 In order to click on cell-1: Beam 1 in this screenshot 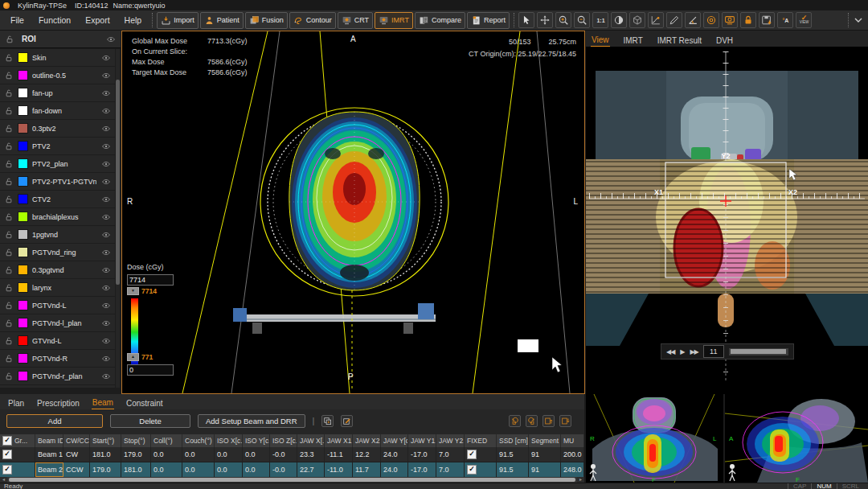, I will do `click(50, 454)`.